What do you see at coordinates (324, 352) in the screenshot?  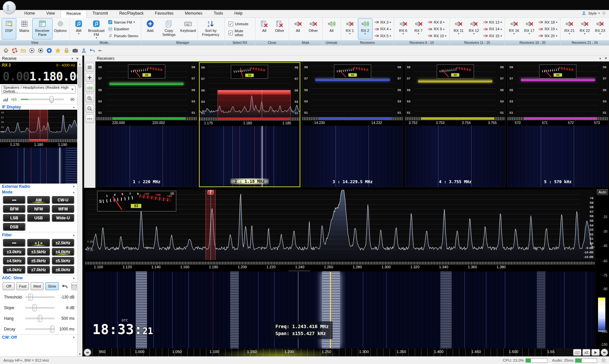 I see `band-ruler: 9501.0001.0501.1001.1501.2001.2501.3001.…` at bounding box center [324, 352].